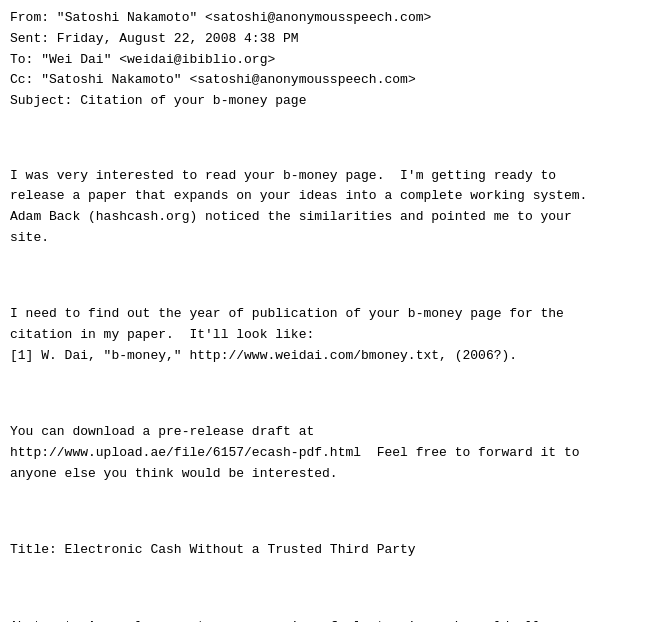  What do you see at coordinates (158, 60) in the screenshot?
I see `to-value: "Wei Dai" <weidai@ibiblio.org>` at bounding box center [158, 60].